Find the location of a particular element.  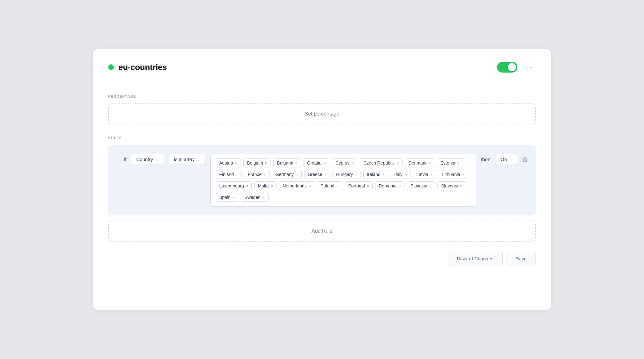

condition-operator-chevron-icon: ⌄ is located at coordinates (199, 159).